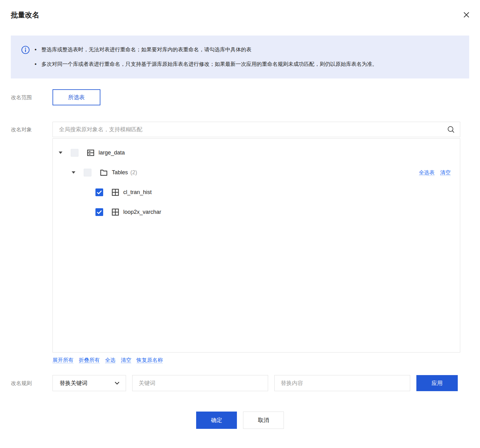 This screenshot has height=448, width=480. Describe the element at coordinates (63, 360) in the screenshot. I see `expand-all-link: 展开所有` at that location.